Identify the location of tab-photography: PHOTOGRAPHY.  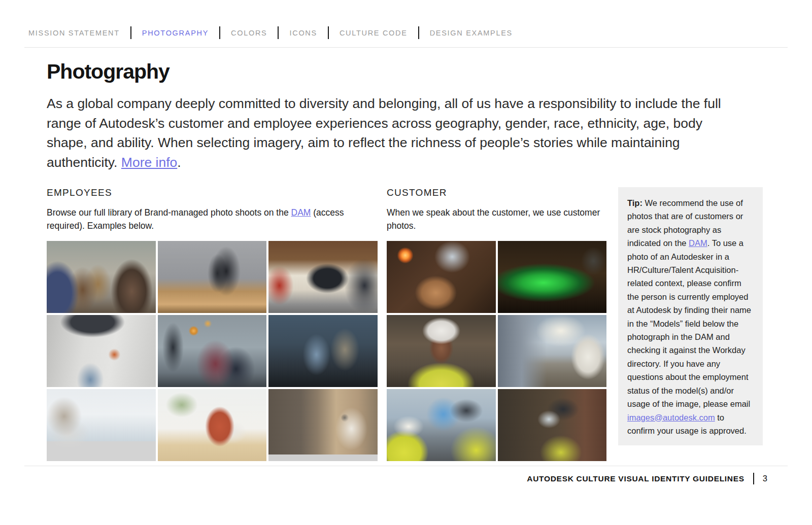
(176, 33).